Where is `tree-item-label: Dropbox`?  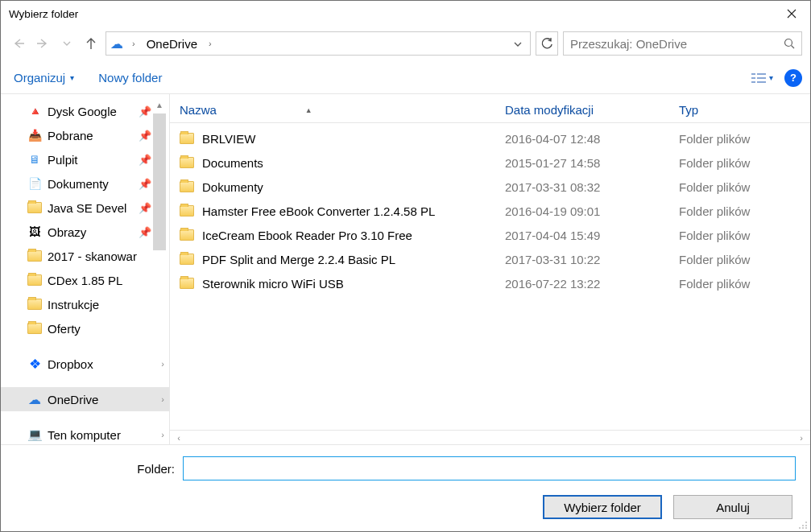
tree-item-label: Dropbox is located at coordinates (71, 364).